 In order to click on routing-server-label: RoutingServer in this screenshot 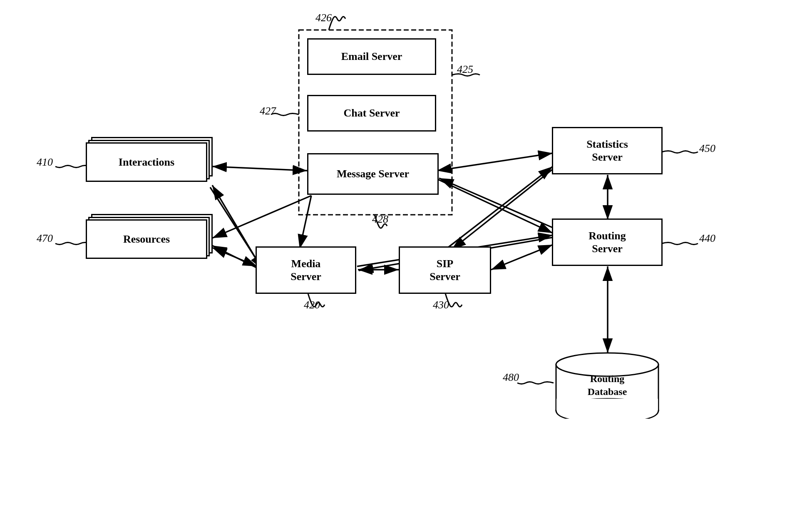, I will do `click(607, 242)`.